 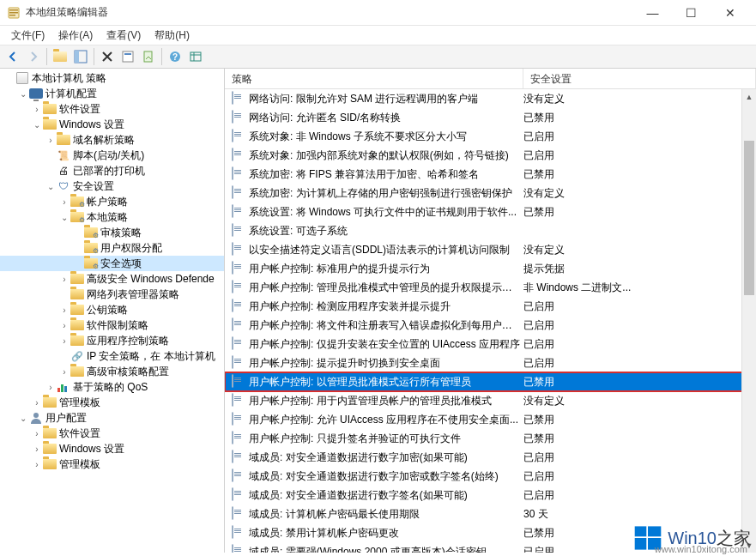 What do you see at coordinates (112, 78) in the screenshot?
I see `tree-root: 本地计算机 策略` at bounding box center [112, 78].